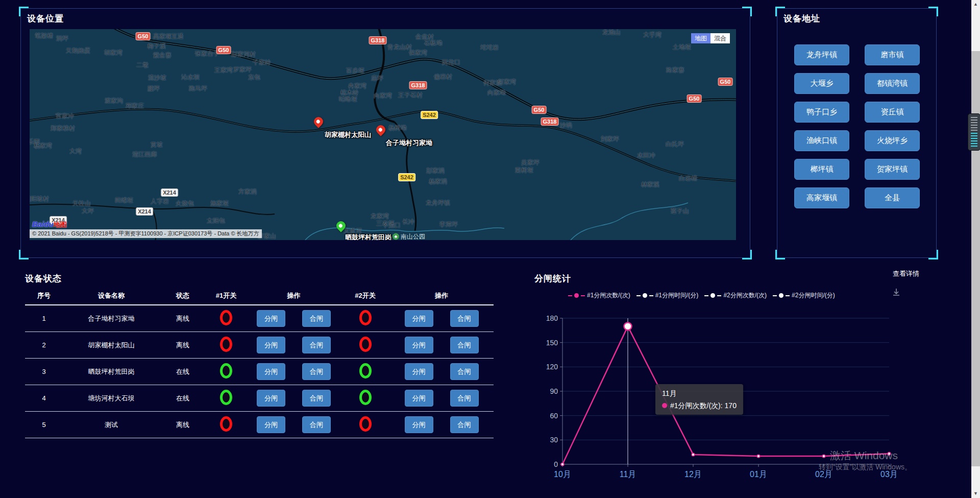  Describe the element at coordinates (699, 399) in the screenshot. I see `chart-tooltip: 11月 #1分闸次数/(次): 170` at that location.